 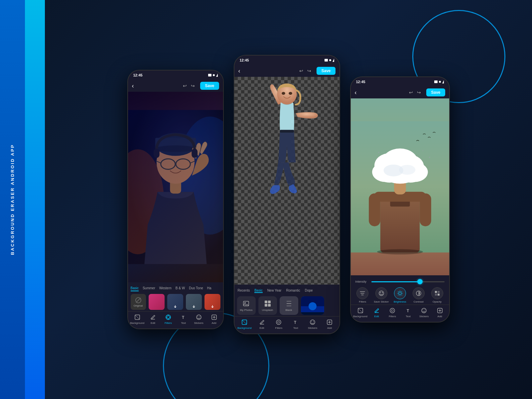 I want to click on back-button-left: ‹, so click(x=133, y=86).